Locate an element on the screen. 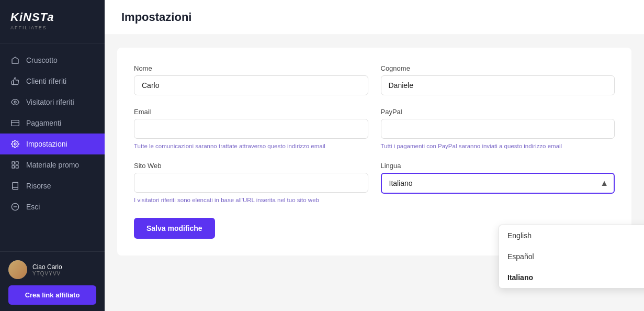  sidebar-item-risorse-label: Risorse is located at coordinates (39, 186).